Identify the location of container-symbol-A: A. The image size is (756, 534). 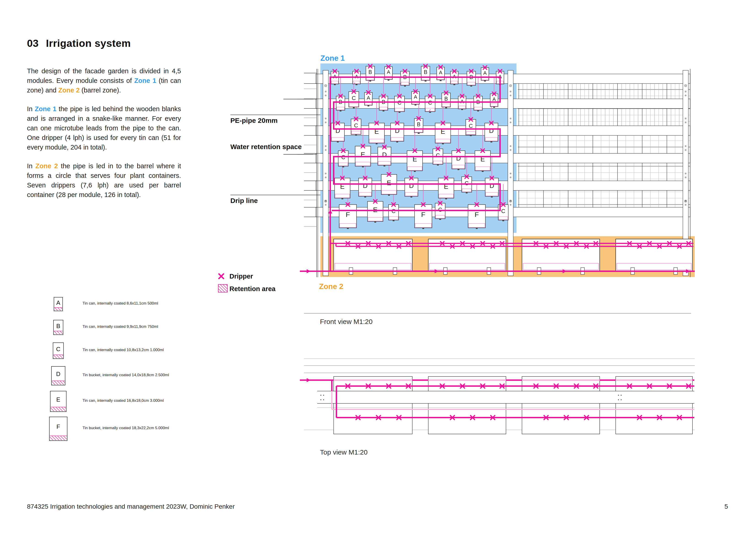
(58, 304).